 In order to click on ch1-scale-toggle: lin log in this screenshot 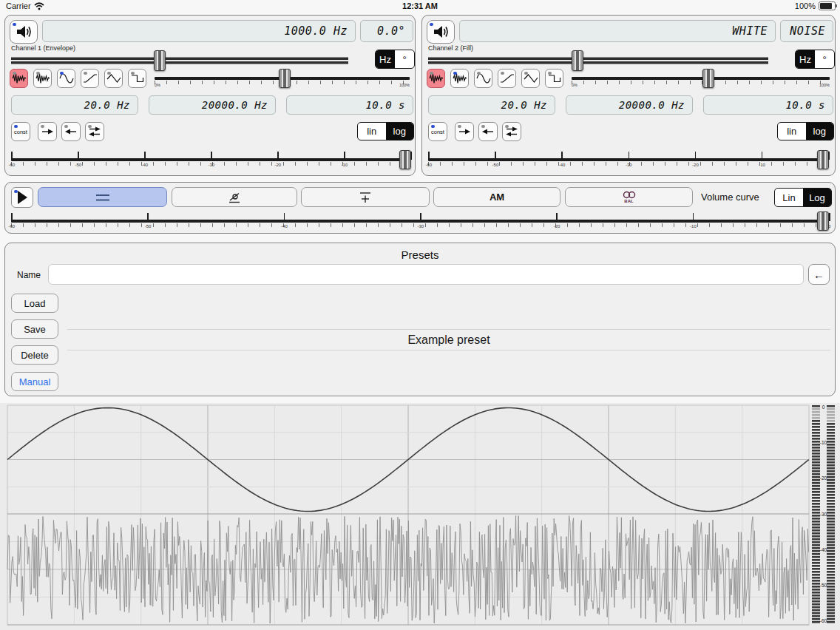, I will do `click(386, 132)`.